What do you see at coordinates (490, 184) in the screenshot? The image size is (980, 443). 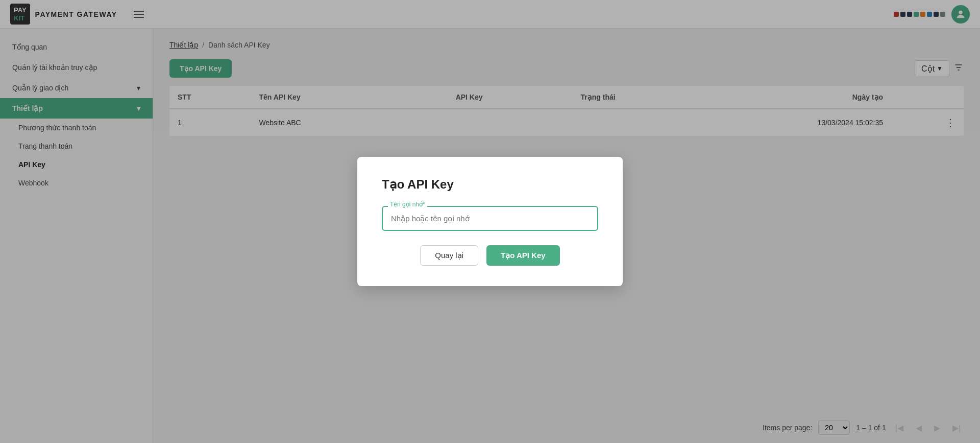 I see `modal-title: Tạo API Key` at bounding box center [490, 184].